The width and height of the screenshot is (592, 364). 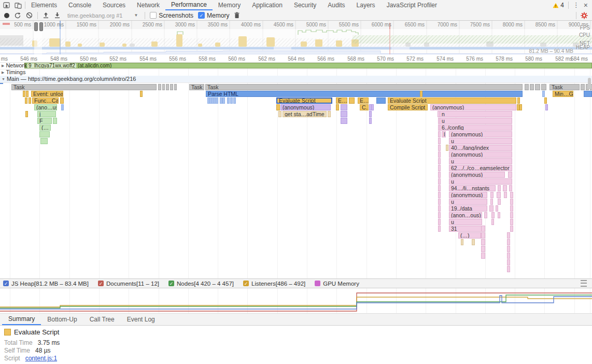 I want to click on flame-bar: j, so click(x=47, y=114).